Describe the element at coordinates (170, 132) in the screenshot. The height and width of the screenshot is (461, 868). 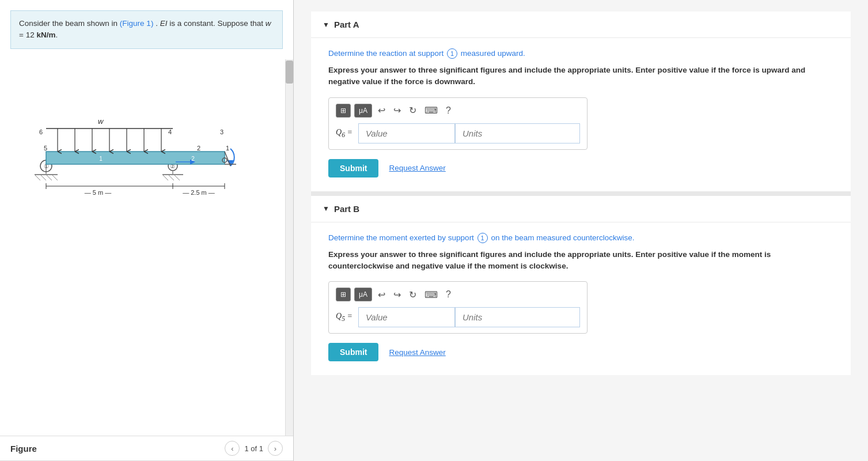
I see `svg-text: 4` at that location.